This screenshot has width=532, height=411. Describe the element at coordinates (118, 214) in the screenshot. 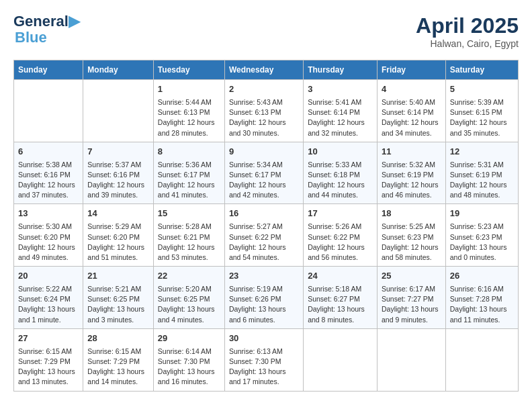

I see `day-number: 14` at that location.